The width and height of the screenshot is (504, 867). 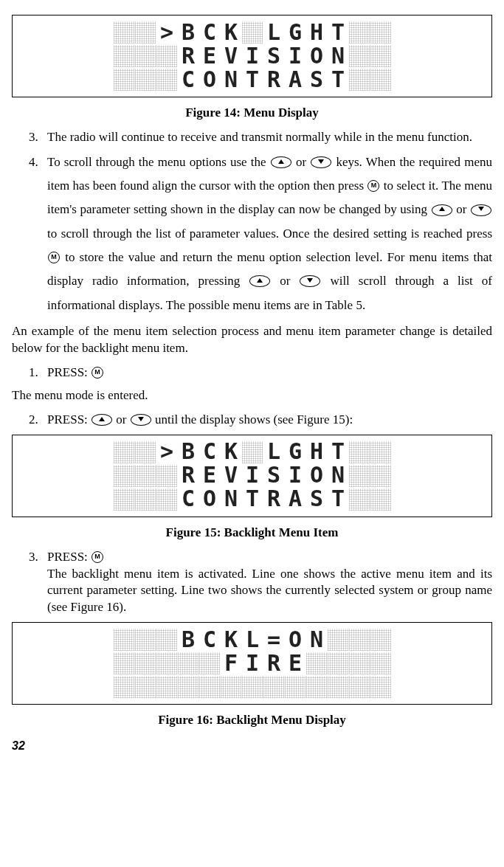 What do you see at coordinates (270, 590) in the screenshot?
I see `text: The backlight menu item is activated. Li…` at bounding box center [270, 590].